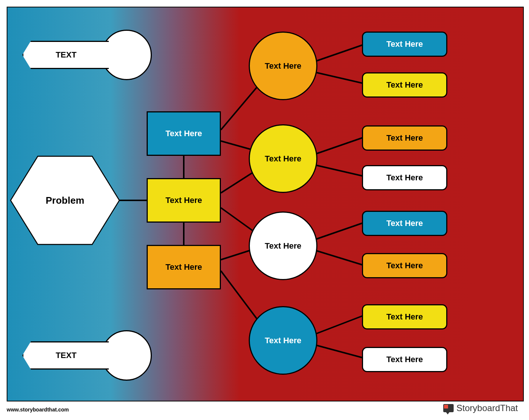  I want to click on root-label: Problem, so click(65, 200).